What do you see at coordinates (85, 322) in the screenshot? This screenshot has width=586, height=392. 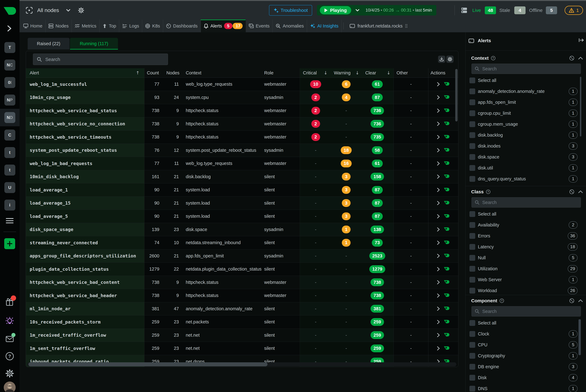 I see `cell-alert-name: 10s_received_packets_storm` at bounding box center [85, 322].